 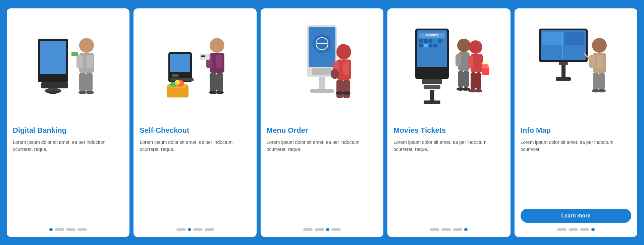 What do you see at coordinates (68, 69) in the screenshot?
I see `illustration-digital-banking` at bounding box center [68, 69].